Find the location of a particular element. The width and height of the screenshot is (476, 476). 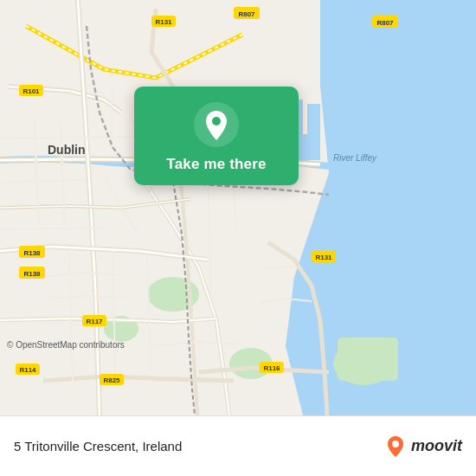

svg-text: R117 is located at coordinates (94, 322).